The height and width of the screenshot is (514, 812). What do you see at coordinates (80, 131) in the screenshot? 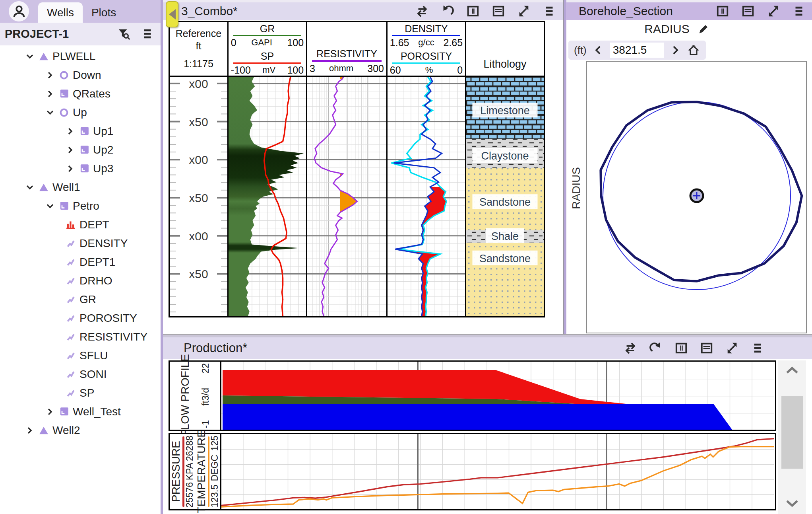
I see `tree-item-up1: Up1` at bounding box center [80, 131].